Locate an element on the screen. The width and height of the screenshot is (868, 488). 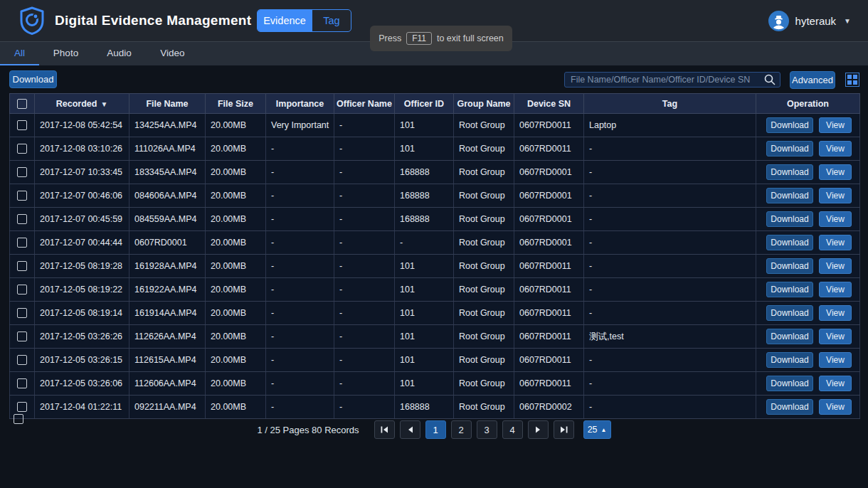
search-input is located at coordinates (665, 80).